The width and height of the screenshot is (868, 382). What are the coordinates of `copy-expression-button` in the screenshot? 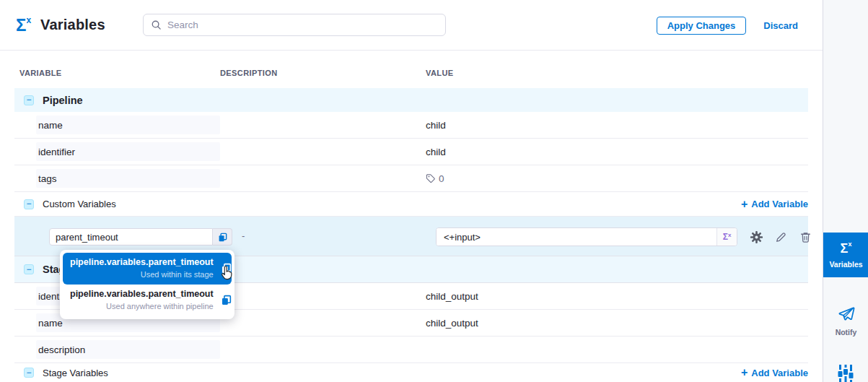 It's located at (222, 237).